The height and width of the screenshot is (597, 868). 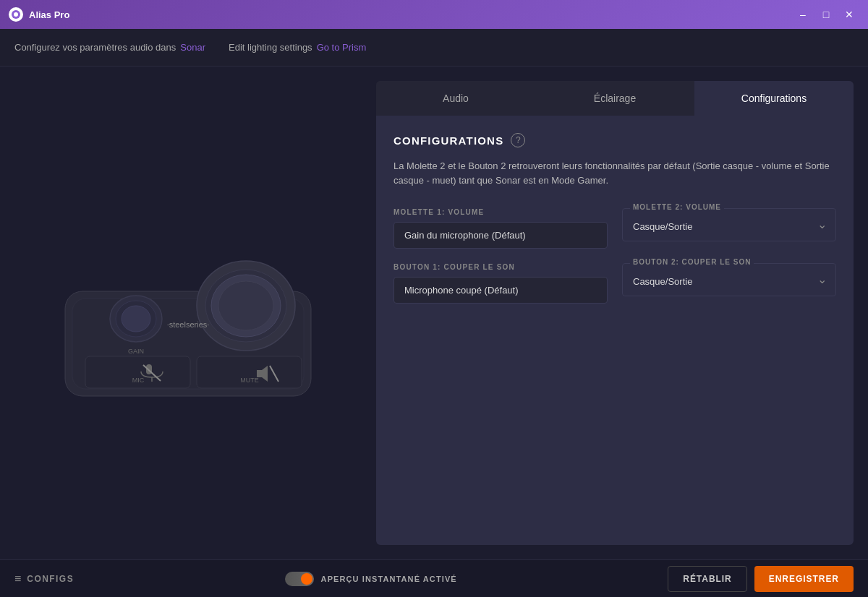 What do you see at coordinates (139, 380) in the screenshot?
I see `svg-text: MIC` at bounding box center [139, 380].